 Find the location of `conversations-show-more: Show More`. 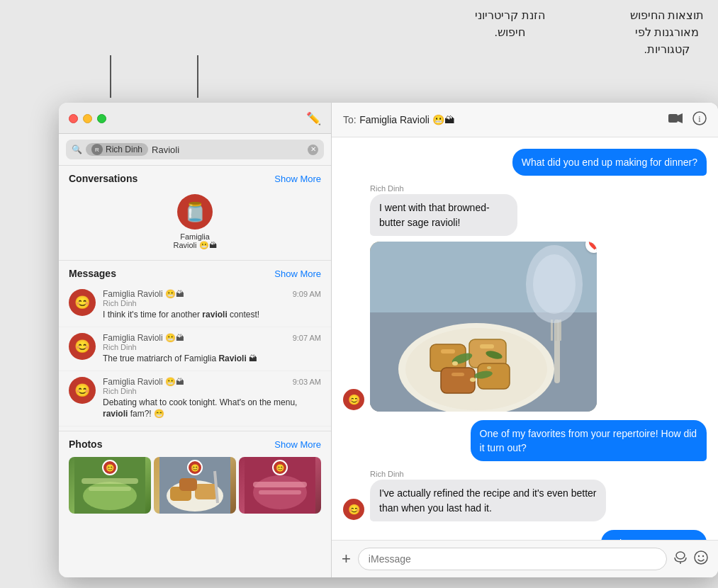

conversations-show-more: Show More is located at coordinates (298, 179).